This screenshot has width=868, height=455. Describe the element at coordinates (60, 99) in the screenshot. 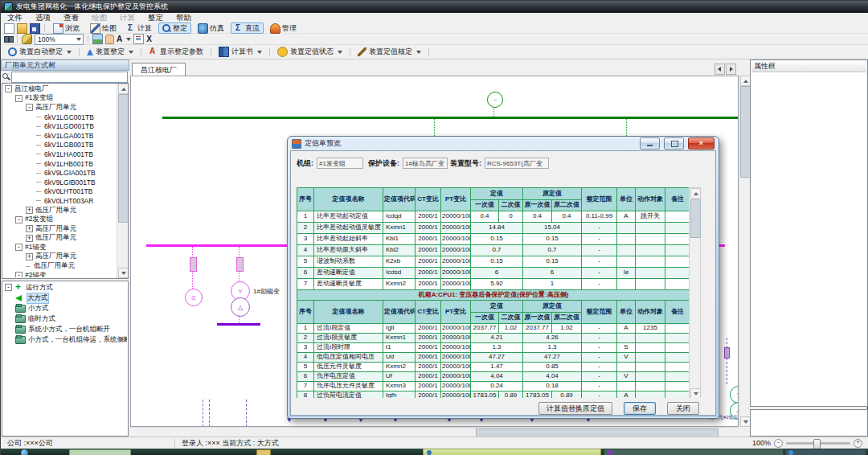

I see `tree-node: -#1发变组` at that location.